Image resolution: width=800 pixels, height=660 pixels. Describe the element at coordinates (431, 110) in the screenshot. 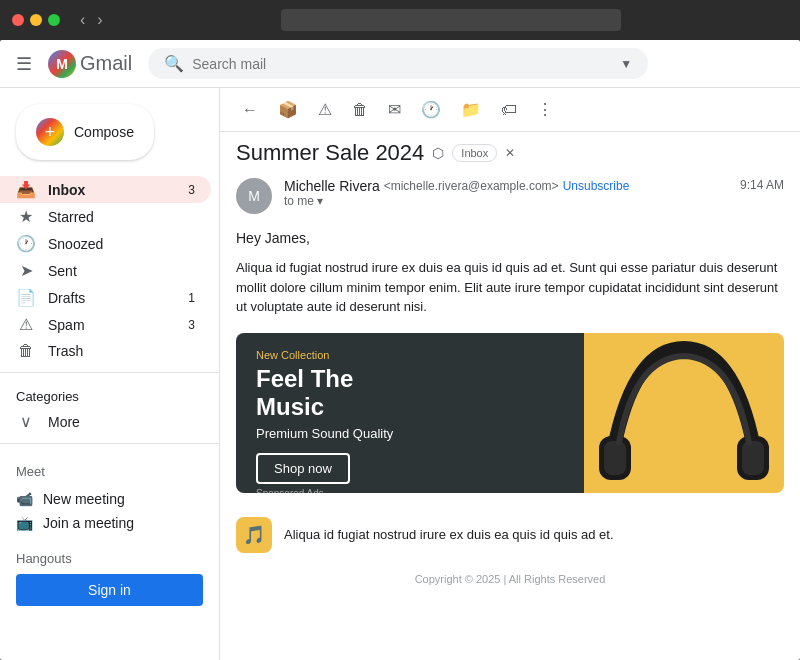

I see `snooze-button: 🕐` at that location.